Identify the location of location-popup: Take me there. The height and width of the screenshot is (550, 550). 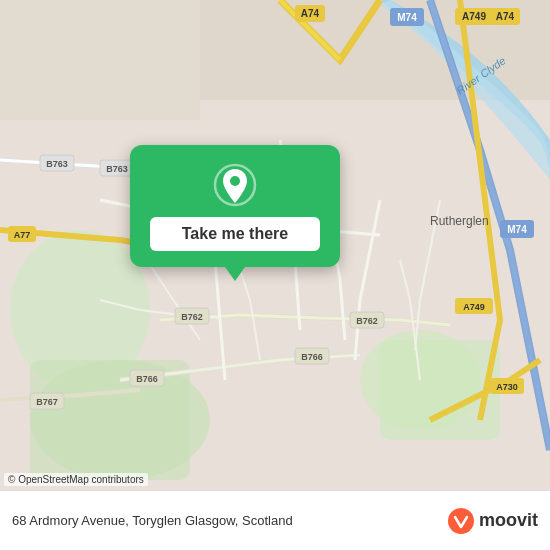
(235, 206).